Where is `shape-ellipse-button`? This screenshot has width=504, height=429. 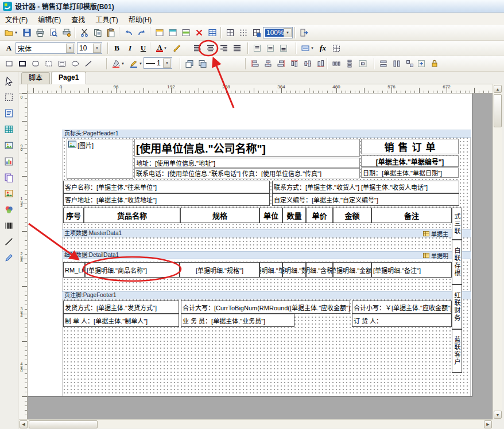
shape-ellipse-button is located at coordinates (75, 64).